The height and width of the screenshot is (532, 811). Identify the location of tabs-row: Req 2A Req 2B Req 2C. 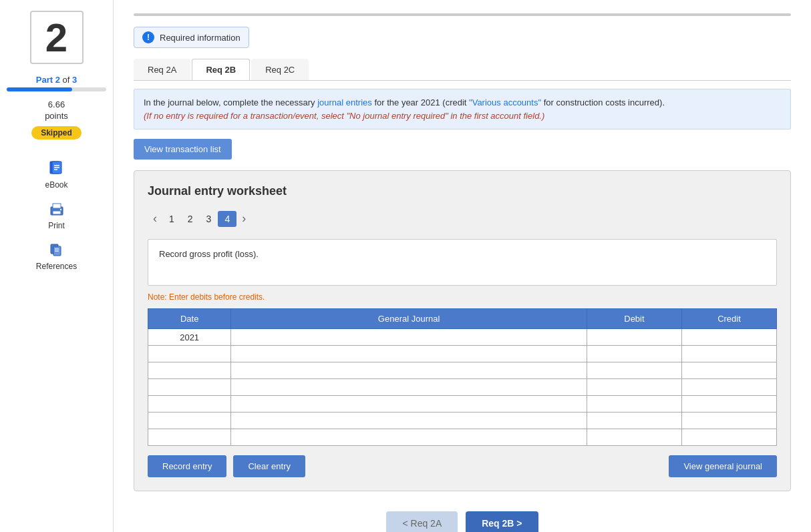
(462, 69).